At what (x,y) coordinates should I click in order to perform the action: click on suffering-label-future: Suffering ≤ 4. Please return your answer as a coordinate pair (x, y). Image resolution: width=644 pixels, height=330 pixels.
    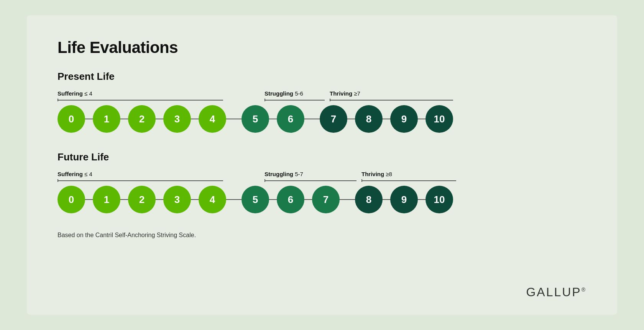
    Looking at the image, I should click on (151, 177).